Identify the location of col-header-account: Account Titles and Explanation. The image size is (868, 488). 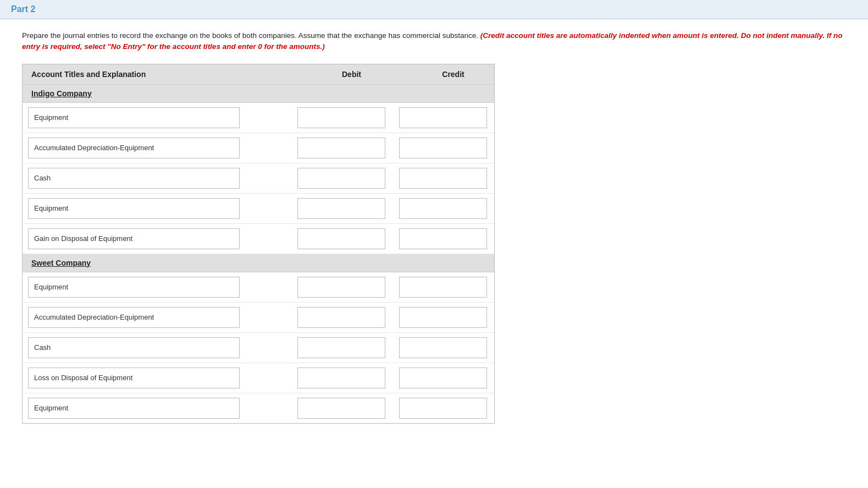
(166, 74).